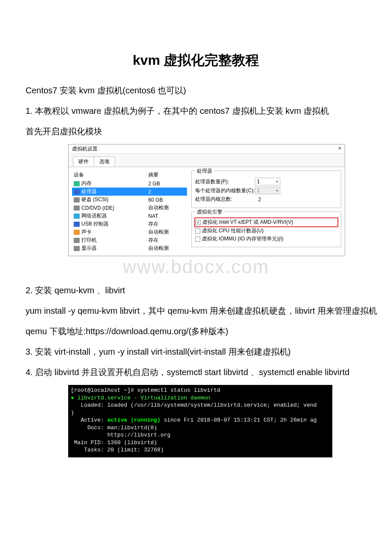 This screenshot has height=555, width=392. Describe the element at coordinates (117, 450) in the screenshot. I see `term-line: Tasks: 20 (limit: 32768)` at that location.